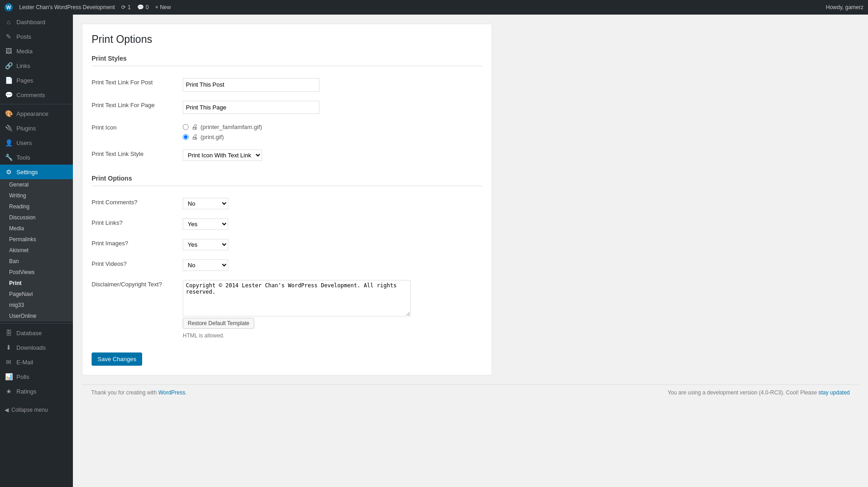  I want to click on links-icon: 🔗, so click(9, 66).